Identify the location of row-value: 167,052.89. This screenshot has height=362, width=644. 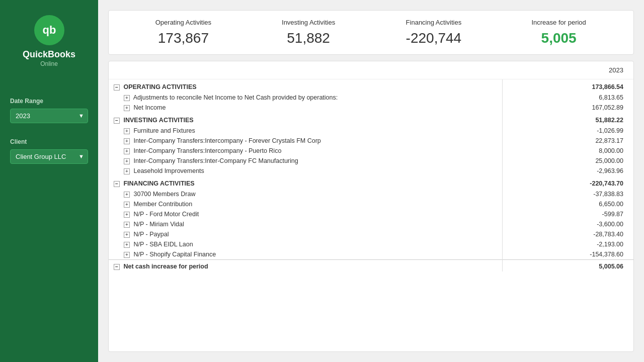
(568, 108).